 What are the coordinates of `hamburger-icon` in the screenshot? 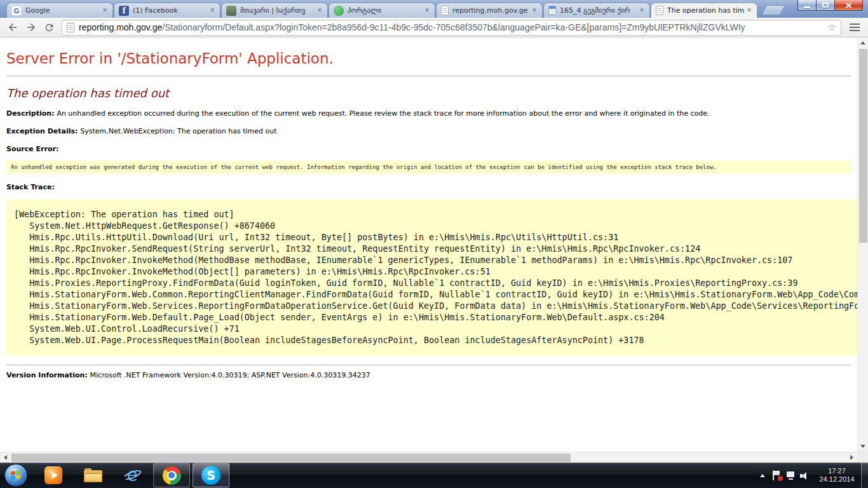 It's located at (855, 27).